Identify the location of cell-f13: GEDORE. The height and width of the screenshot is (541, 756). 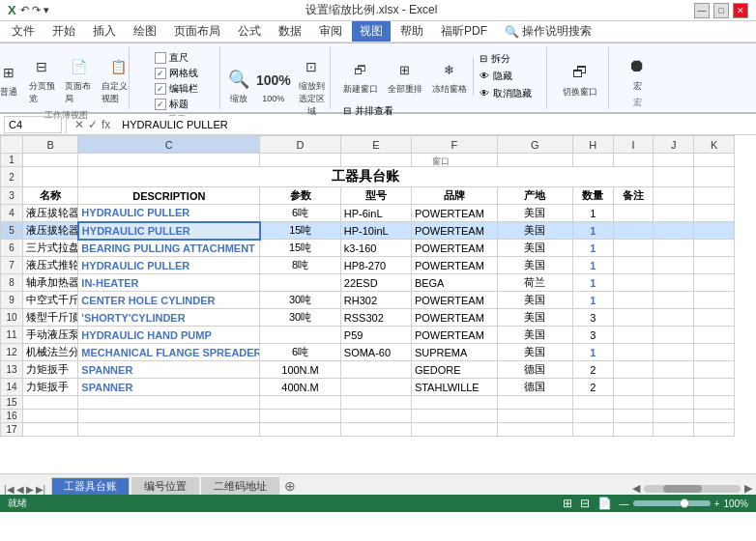
(454, 370).